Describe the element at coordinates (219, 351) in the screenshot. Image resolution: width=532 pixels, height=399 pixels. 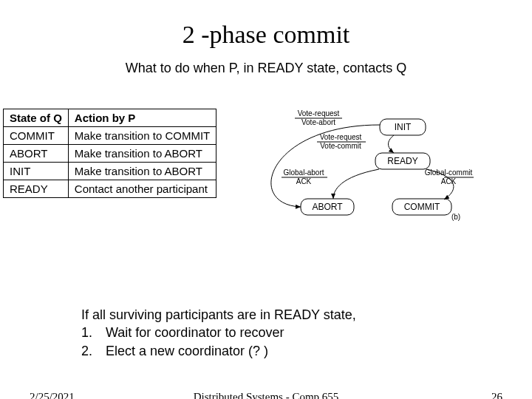
I see `notes-line-3: 2. Elect a new coordinator (? )` at that location.